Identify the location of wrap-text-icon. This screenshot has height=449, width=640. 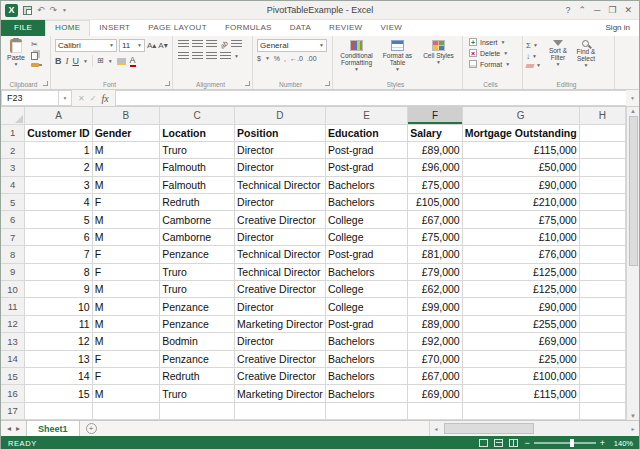
(236, 44).